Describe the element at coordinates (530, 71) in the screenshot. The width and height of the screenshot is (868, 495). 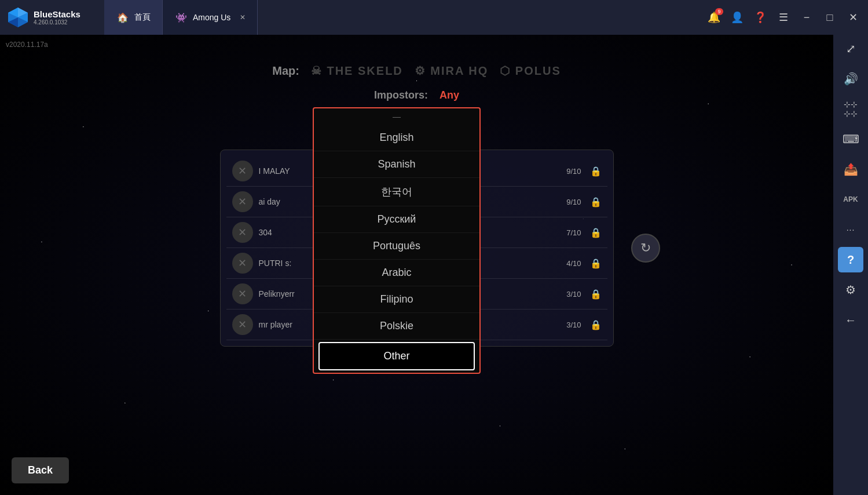
I see `map-option-polus: ⬡ POLUS` at that location.